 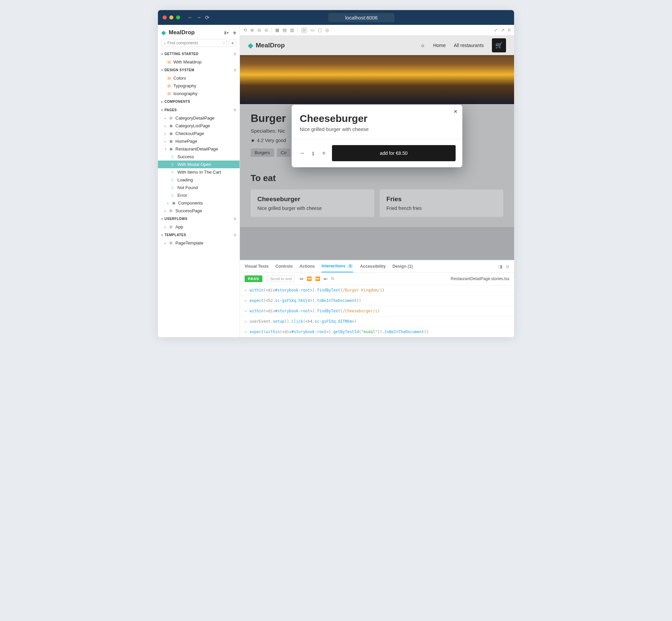 What do you see at coordinates (207, 17) in the screenshot?
I see `reload-button: ⟳` at bounding box center [207, 17].